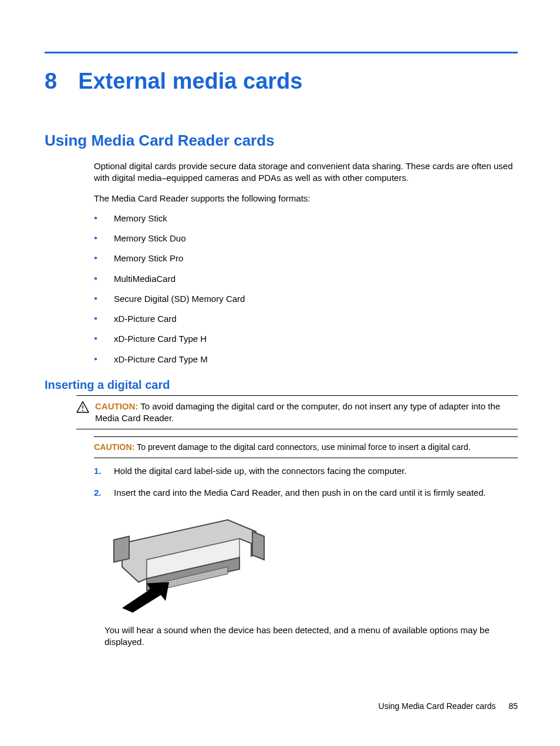  What do you see at coordinates (306, 258) in the screenshot?
I see `list-item: Memory Stick Pro` at bounding box center [306, 258].